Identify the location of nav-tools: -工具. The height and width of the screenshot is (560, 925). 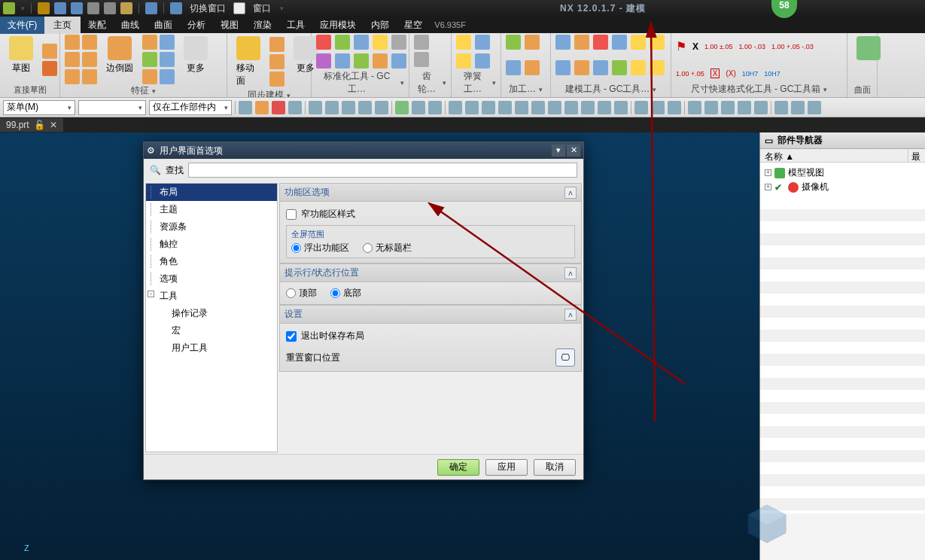
(211, 297).